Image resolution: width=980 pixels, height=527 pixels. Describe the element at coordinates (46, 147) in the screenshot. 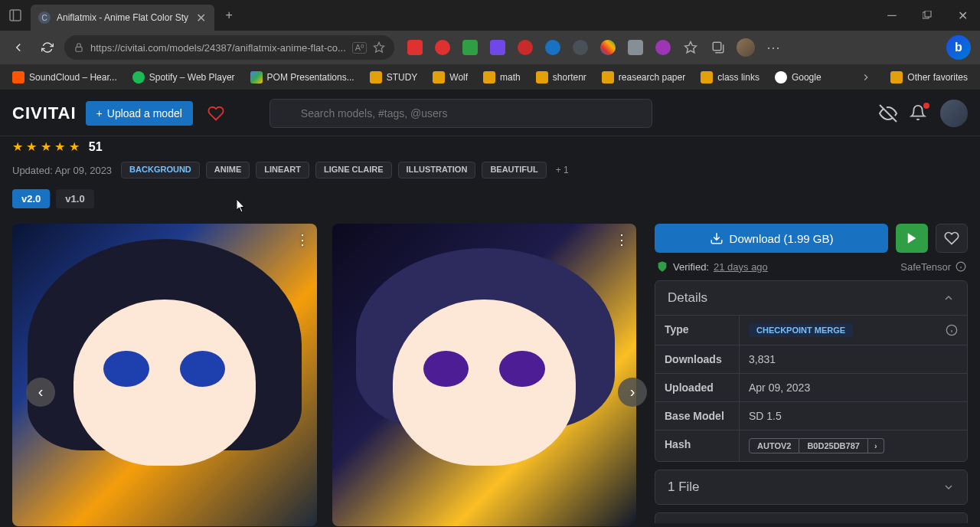

I see `star-rating: ★ ★ ★ ★ ★` at that location.